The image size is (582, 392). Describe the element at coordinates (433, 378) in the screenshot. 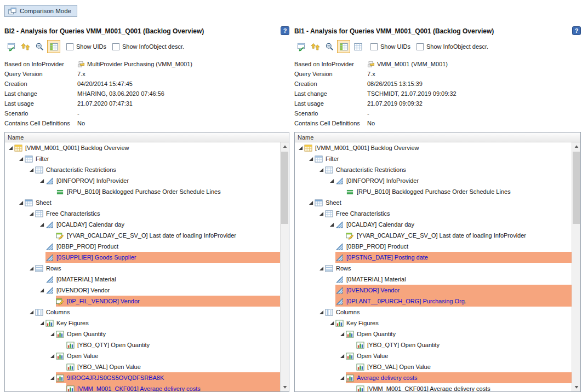

I see `tree-node: Average delivery costs` at that location.